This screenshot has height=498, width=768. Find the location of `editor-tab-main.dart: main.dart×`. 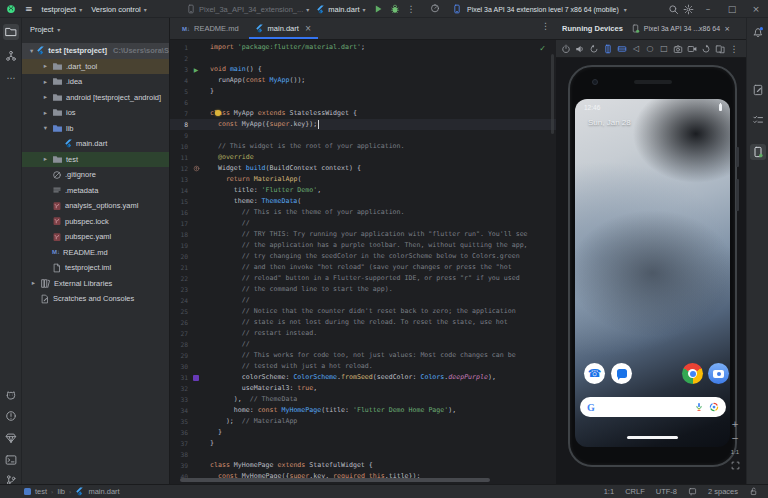

editor-tab-main.dart: main.dart× is located at coordinates (284, 28).